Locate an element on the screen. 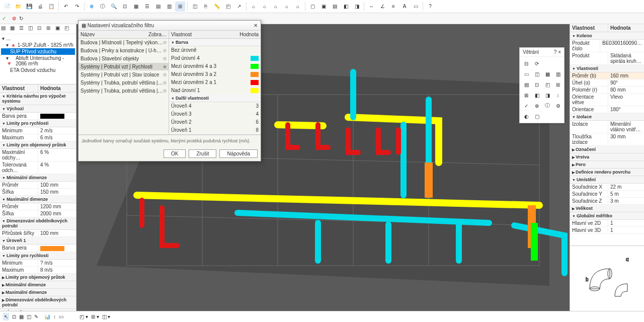  dialog-titlebar: ▦ Nastavení vizualizačního filtru ✕ is located at coordinates (170, 26).